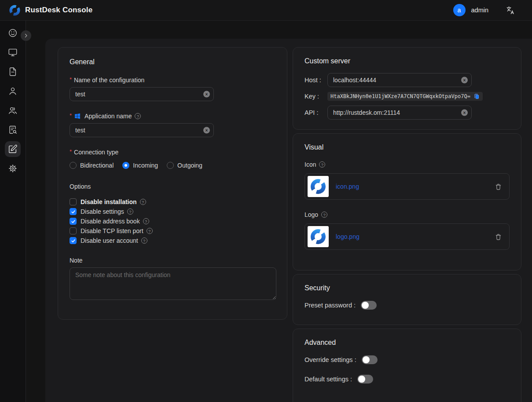 This screenshot has width=532, height=402. What do you see at coordinates (369, 305) in the screenshot?
I see `preset-password-toggle` at bounding box center [369, 305].